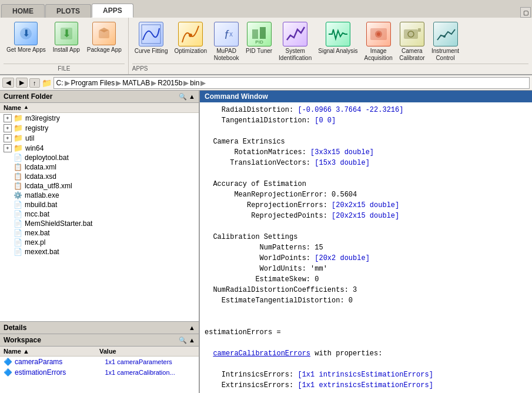  I want to click on package-app-button: Package App, so click(105, 38).